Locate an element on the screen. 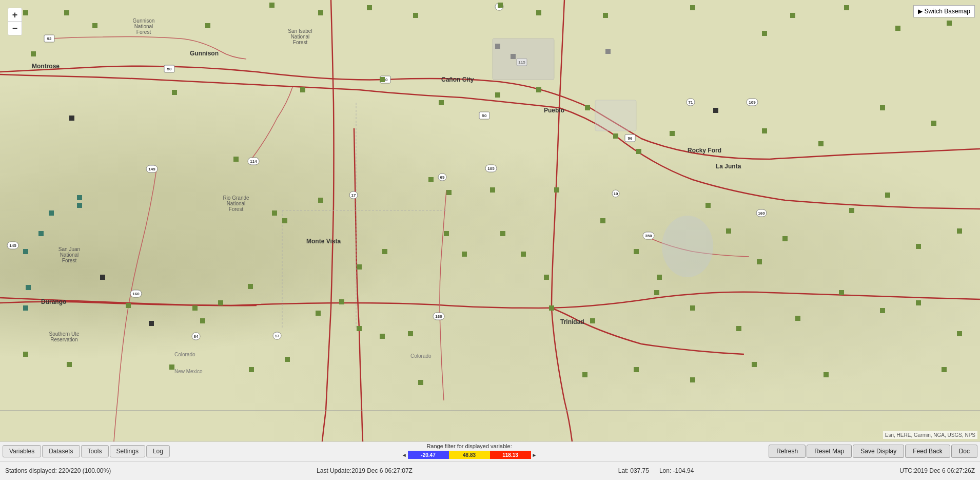 This screenshot has height=480, width=980. range-red: 118.13 is located at coordinates (511, 455).